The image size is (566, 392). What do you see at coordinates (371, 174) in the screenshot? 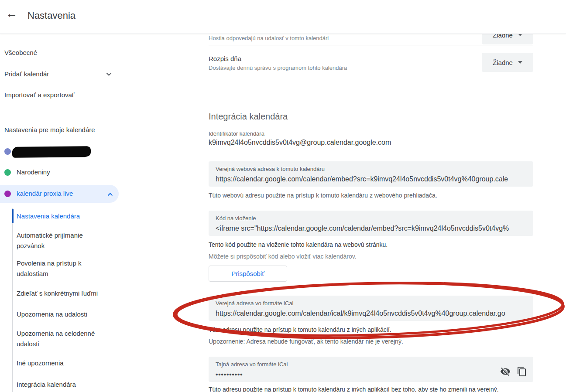
I see `public-web-address-field: Verejná webová adresa k tomuto kalendáru…` at bounding box center [371, 174].